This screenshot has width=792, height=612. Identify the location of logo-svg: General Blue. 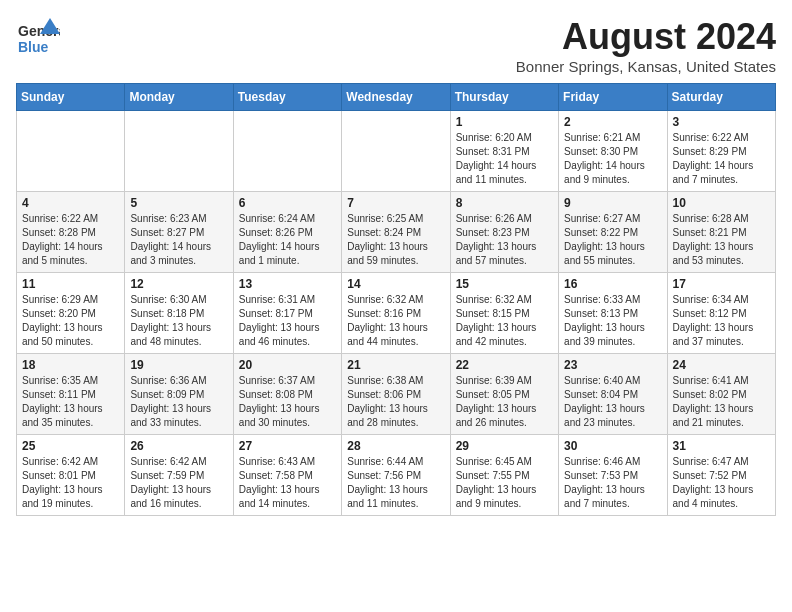
(38, 38).